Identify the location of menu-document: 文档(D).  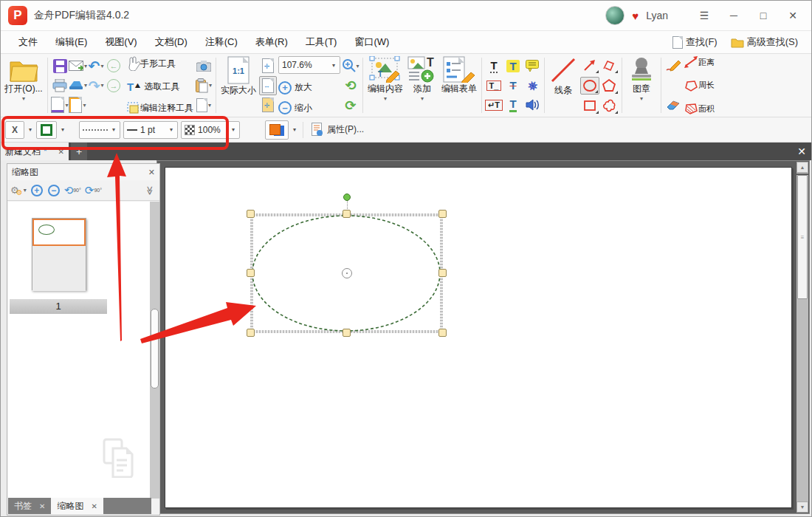
(171, 42).